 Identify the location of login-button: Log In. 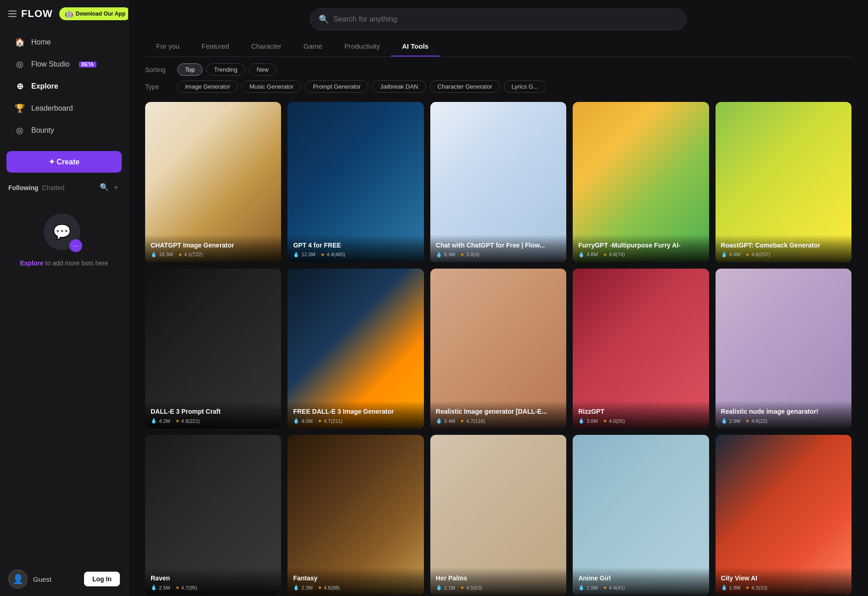
(102, 579).